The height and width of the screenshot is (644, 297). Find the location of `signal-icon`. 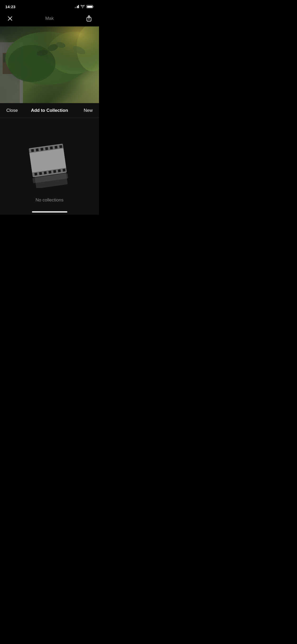

signal-icon is located at coordinates (77, 7).